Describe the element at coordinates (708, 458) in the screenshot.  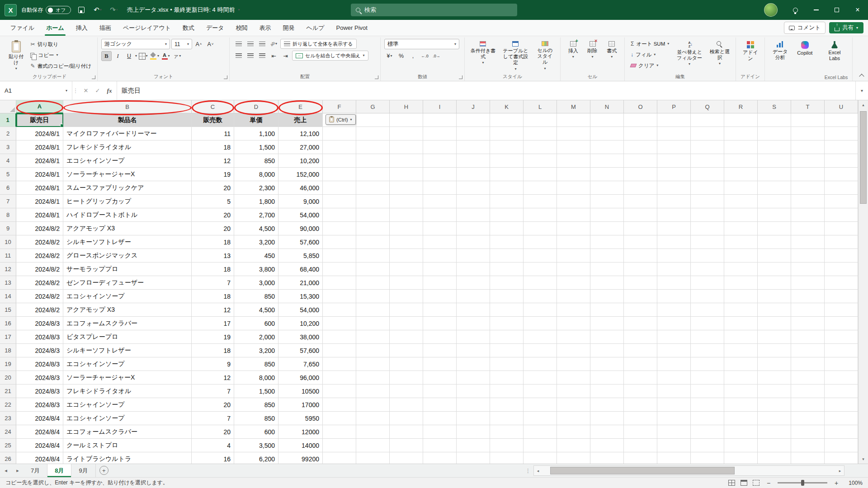
I see `cell-Q26` at that location.